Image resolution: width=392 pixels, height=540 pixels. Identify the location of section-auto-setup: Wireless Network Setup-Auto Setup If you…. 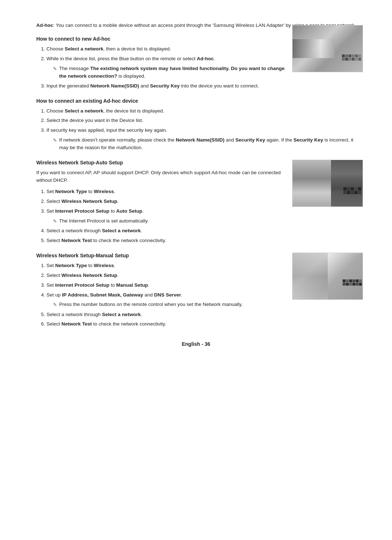
(200, 202).